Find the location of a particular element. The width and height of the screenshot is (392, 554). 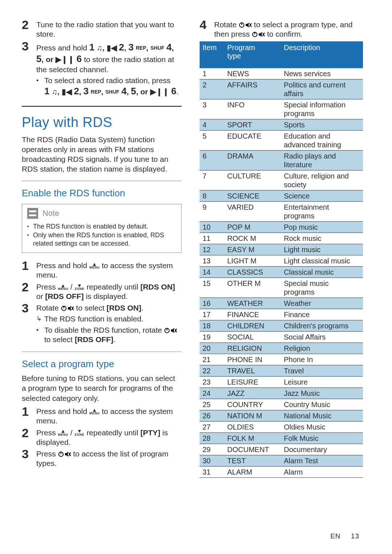

description-cell: Documentary is located at coordinates (322, 449).